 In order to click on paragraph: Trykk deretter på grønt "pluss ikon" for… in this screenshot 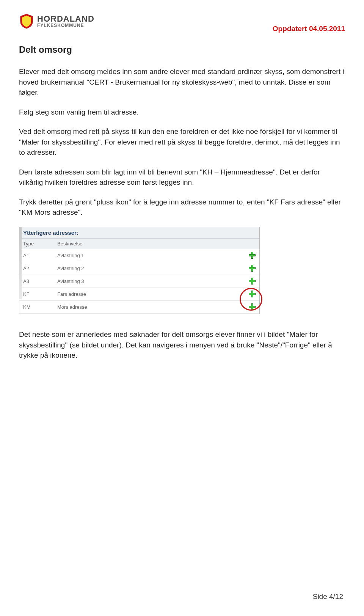, I will do `click(182, 207)`.